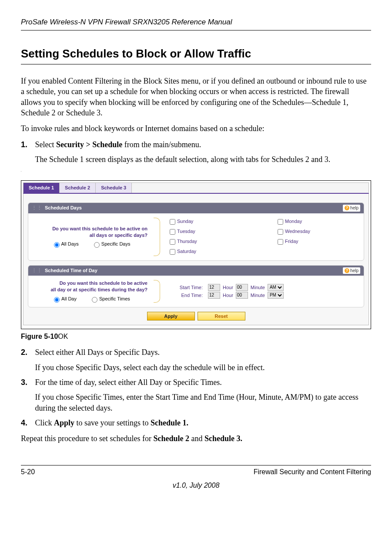 The image size is (392, 543). What do you see at coordinates (196, 438) in the screenshot?
I see `closing-para: Repeat this procedure to set schedules f…` at bounding box center [196, 438].